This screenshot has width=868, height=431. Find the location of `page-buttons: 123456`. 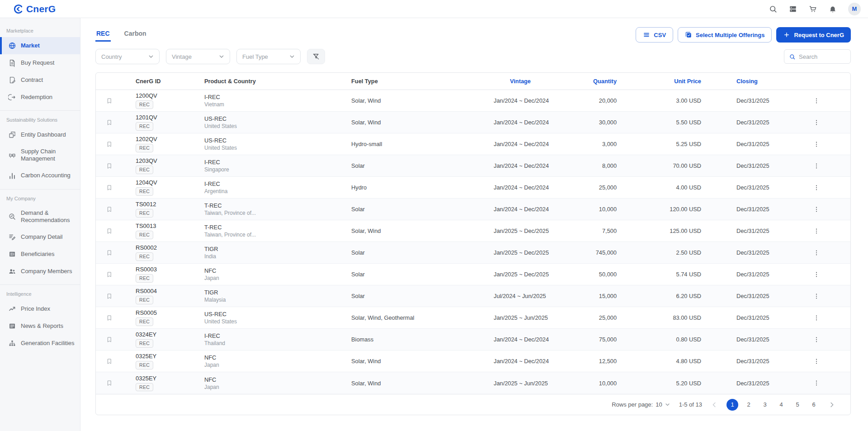

page-buttons: 123456 is located at coordinates (773, 405).